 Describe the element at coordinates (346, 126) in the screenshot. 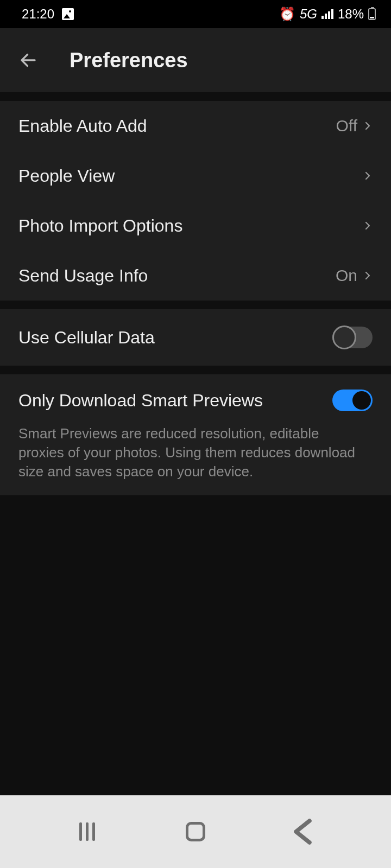

I see `row-value: Off` at that location.